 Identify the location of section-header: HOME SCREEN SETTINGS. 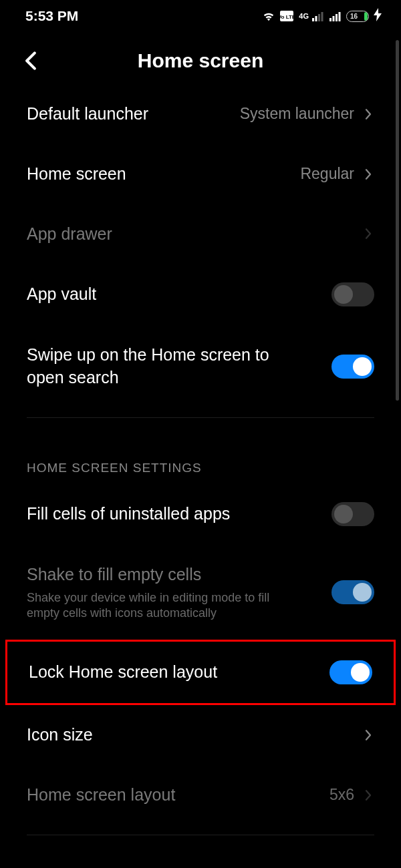
(200, 455).